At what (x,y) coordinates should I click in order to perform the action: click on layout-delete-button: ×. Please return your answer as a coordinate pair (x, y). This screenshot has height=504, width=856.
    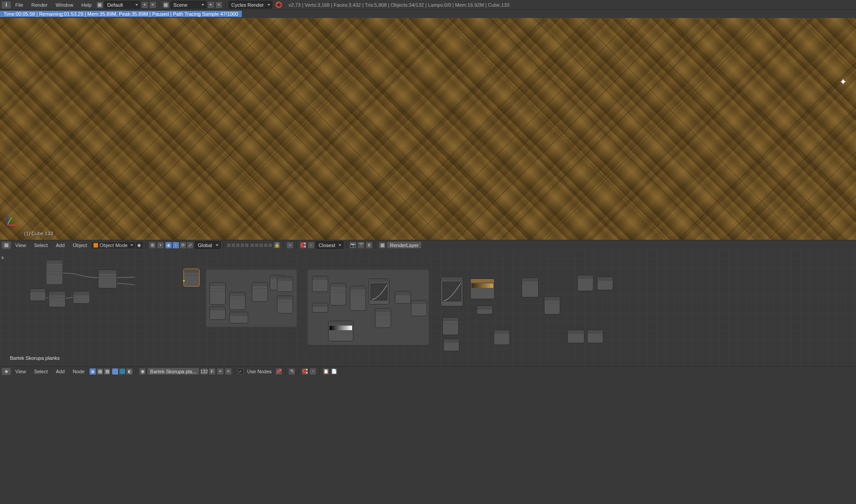
    Looking at the image, I should click on (153, 5).